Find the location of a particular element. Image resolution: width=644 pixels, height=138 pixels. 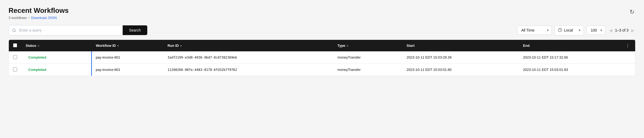

row-start-cell: 2023-10-11 EDT 15:03:01.80 is located at coordinates (461, 70).